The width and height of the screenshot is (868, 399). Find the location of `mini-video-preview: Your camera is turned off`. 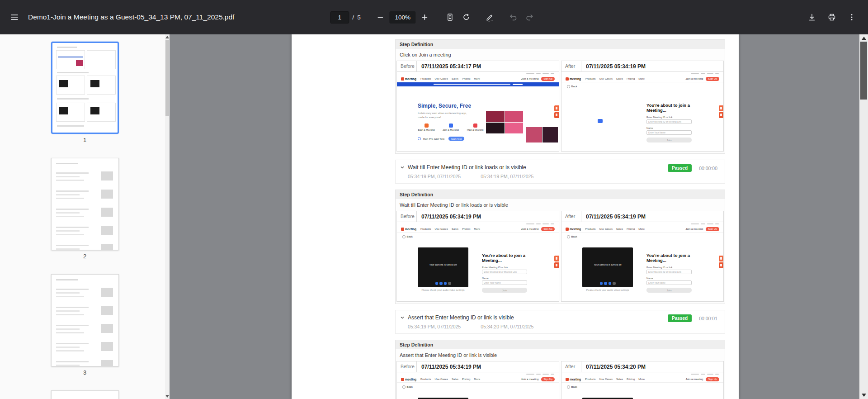

mini-video-preview: Your camera is turned off is located at coordinates (608, 267).